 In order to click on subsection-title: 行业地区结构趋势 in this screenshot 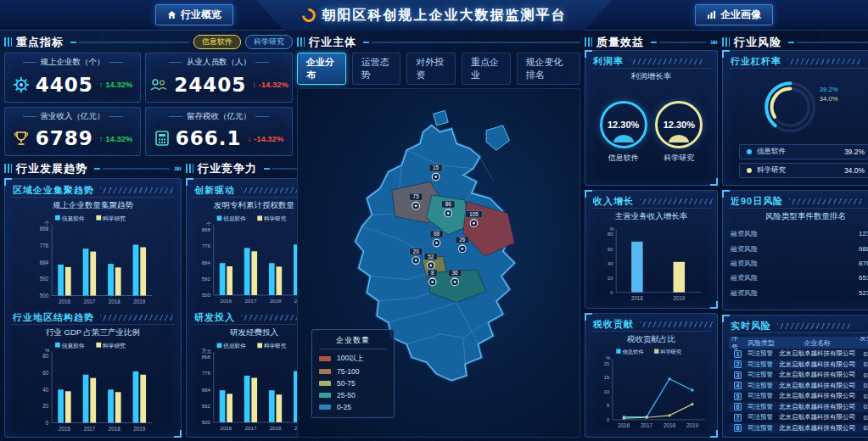, I will do `click(53, 317)`.